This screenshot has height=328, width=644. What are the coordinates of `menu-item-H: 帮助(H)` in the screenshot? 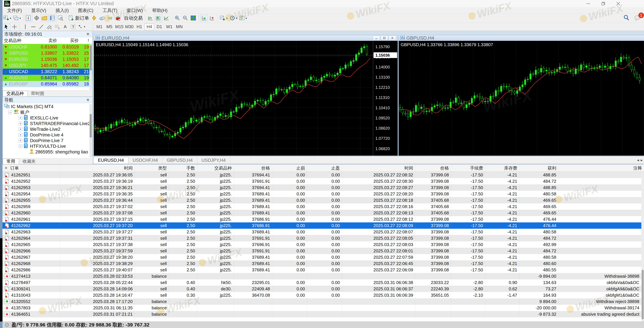 It's located at (160, 11).